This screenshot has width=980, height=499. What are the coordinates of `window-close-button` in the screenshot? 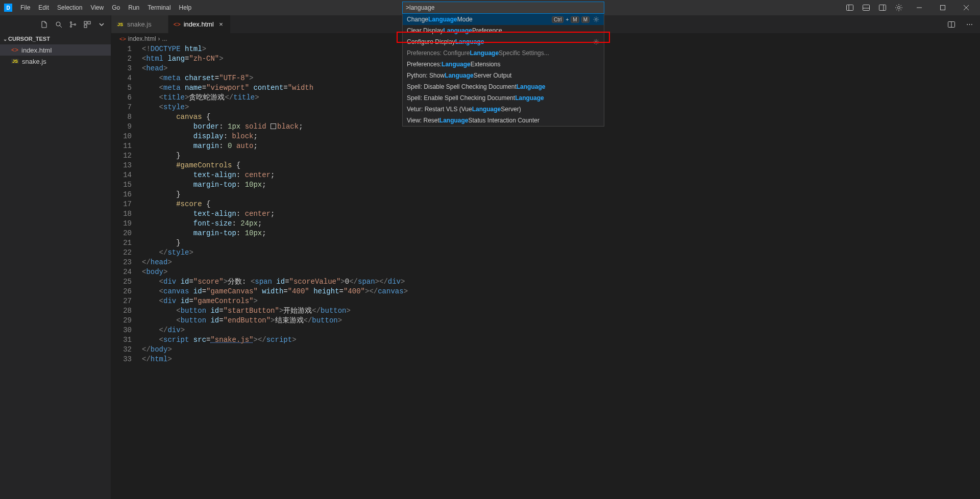 It's located at (966, 8).